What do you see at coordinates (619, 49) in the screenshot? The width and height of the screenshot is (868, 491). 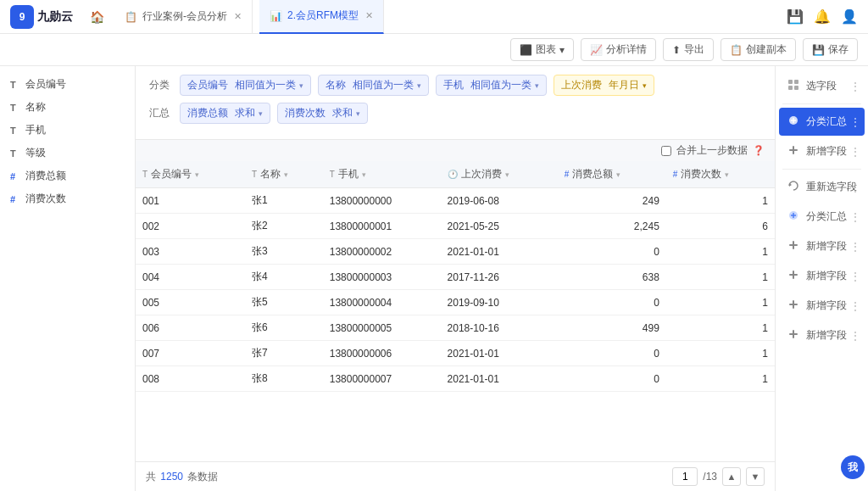 I see `analysis-button: 📈 分析详情` at bounding box center [619, 49].